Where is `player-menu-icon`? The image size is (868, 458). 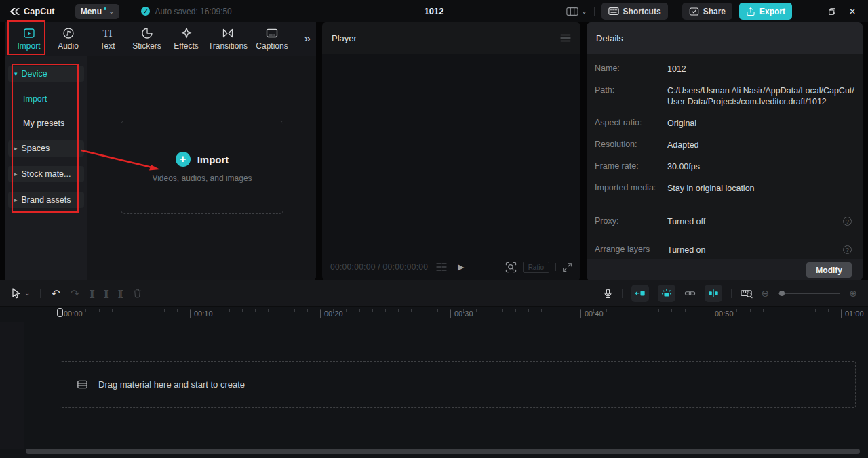
player-menu-icon is located at coordinates (566, 38).